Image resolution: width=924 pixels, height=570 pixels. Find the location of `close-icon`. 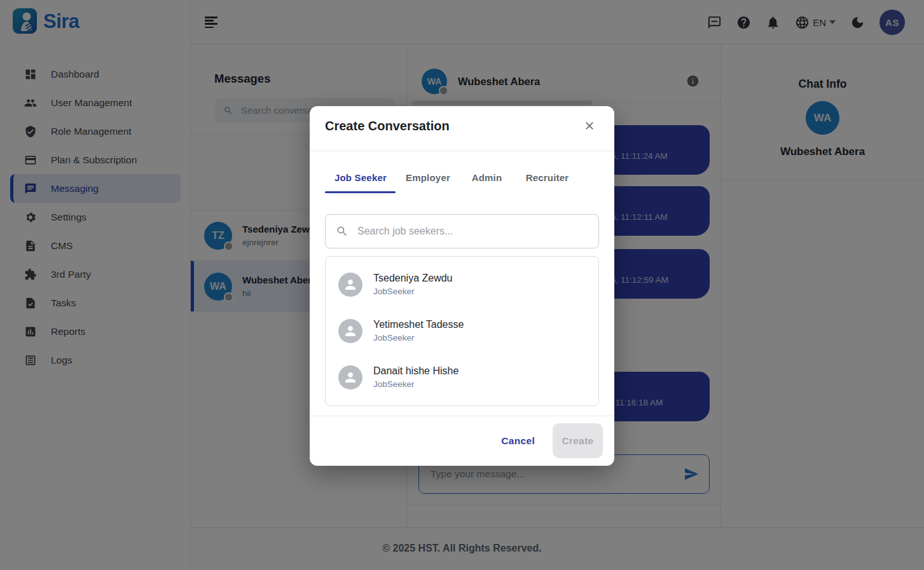

close-icon is located at coordinates (590, 126).